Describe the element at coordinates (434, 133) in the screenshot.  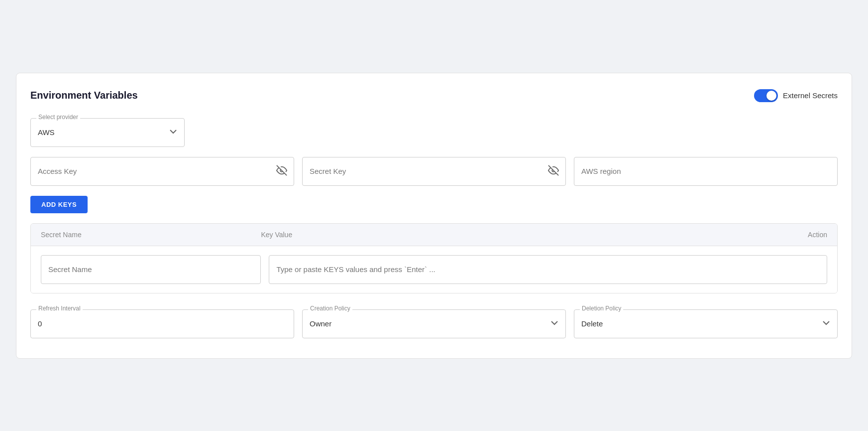
I see `provider-section: Select provider AWS GCP Azure Vault` at that location.